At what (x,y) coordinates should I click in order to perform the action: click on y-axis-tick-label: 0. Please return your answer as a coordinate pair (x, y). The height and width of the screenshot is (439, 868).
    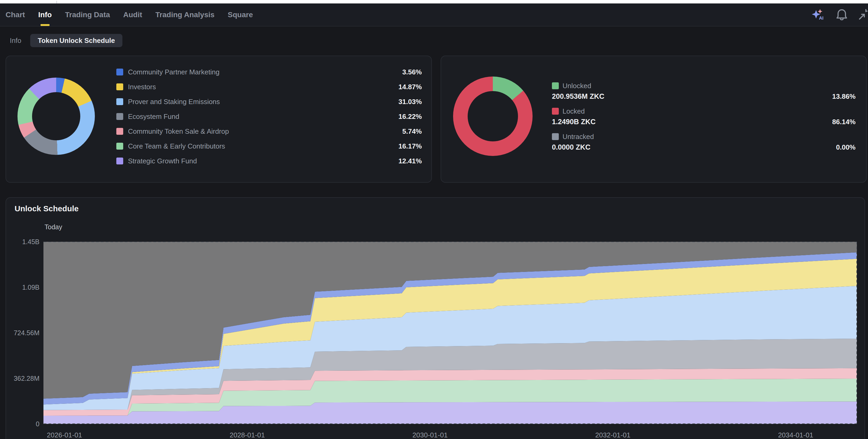
    Looking at the image, I should click on (38, 424).